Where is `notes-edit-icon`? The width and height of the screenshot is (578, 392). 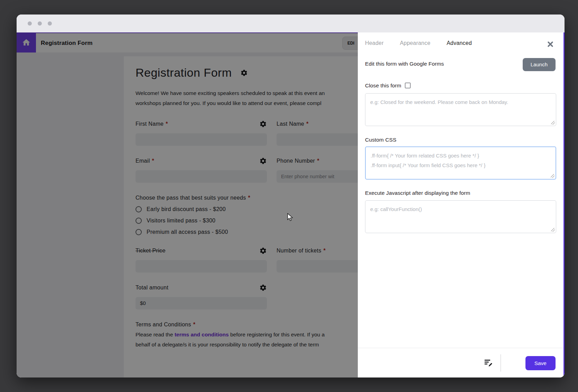 notes-edit-icon is located at coordinates (488, 362).